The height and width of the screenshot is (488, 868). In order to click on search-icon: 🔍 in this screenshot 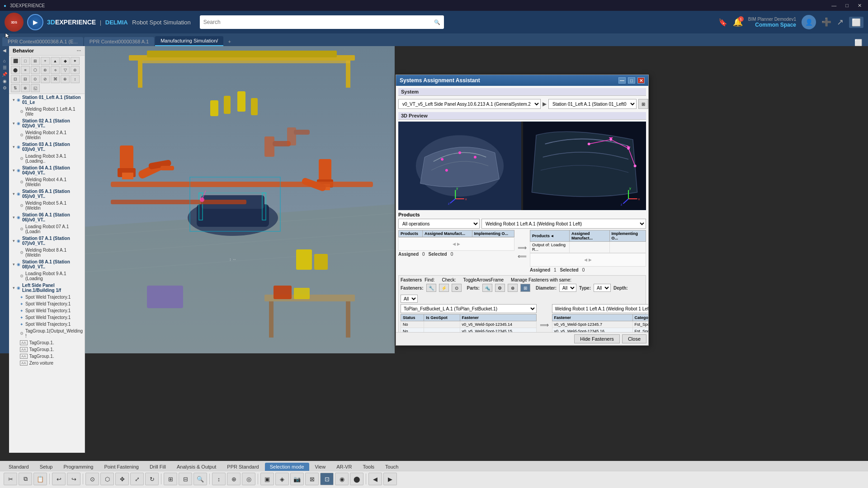, I will do `click(437, 23)`.